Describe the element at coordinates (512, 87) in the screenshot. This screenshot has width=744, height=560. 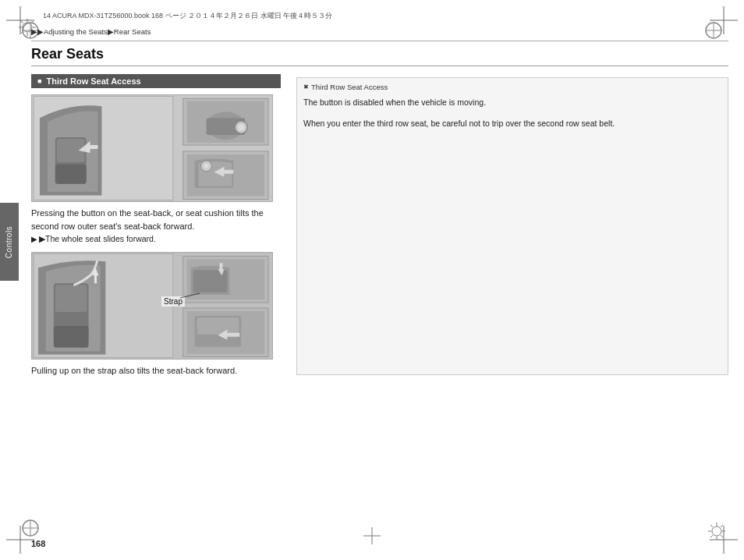
I see `note-title: Third Row Seat Access` at that location.